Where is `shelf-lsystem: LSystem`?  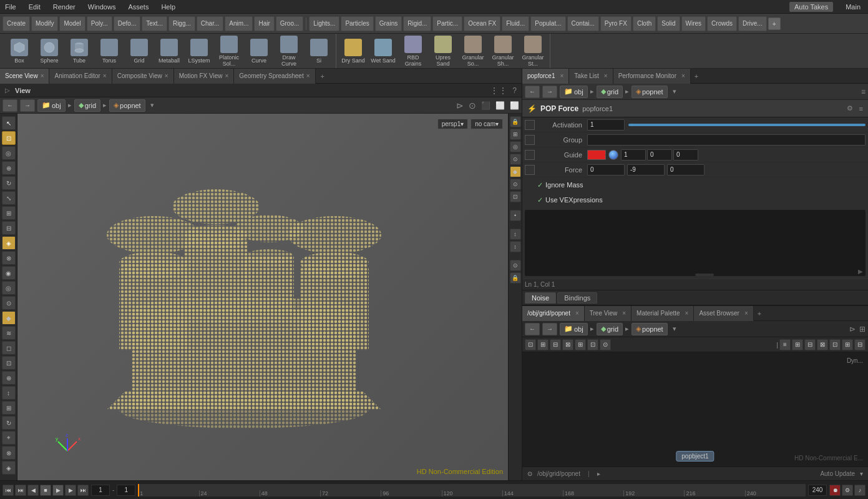 shelf-lsystem: LSystem is located at coordinates (199, 51).